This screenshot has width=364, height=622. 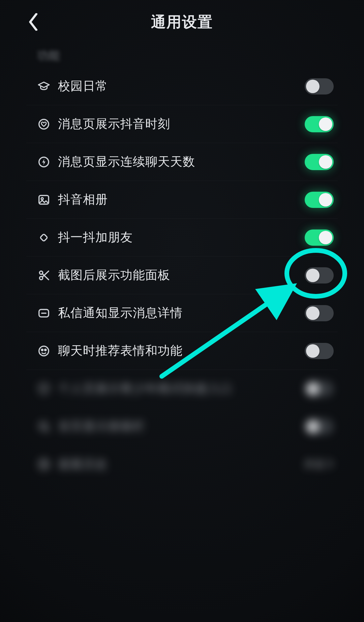 What do you see at coordinates (44, 427) in the screenshot?
I see `search-icon` at bounding box center [44, 427].